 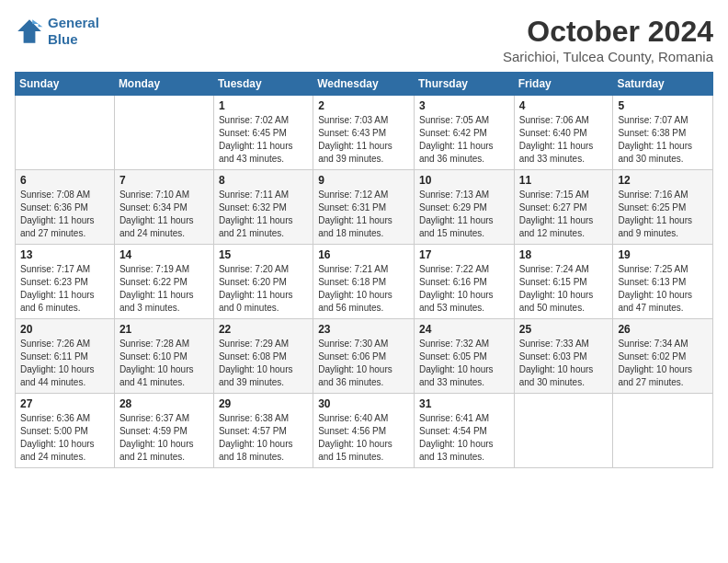 What do you see at coordinates (164, 363) in the screenshot?
I see `day-detail: Sunrise: 7:28 AM Sunset: 6:10 PM Dayligh…` at bounding box center [164, 363].